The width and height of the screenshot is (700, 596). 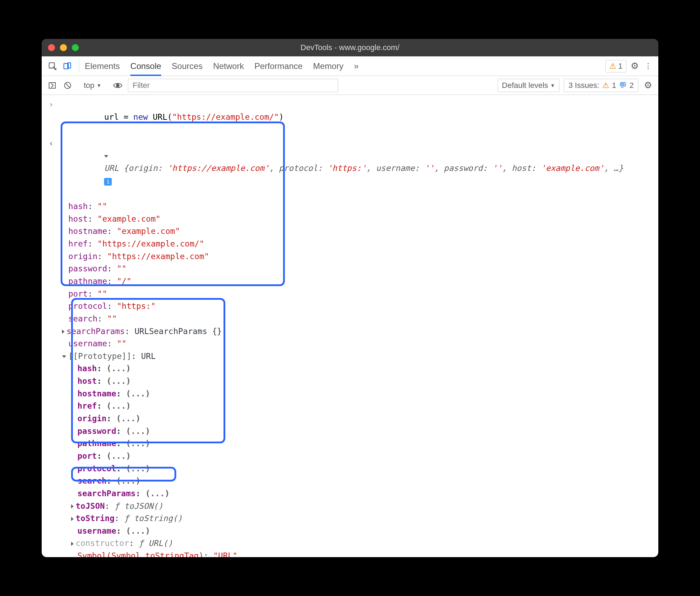 What do you see at coordinates (350, 456) in the screenshot?
I see `proto-property-row: port: (...)` at bounding box center [350, 456].